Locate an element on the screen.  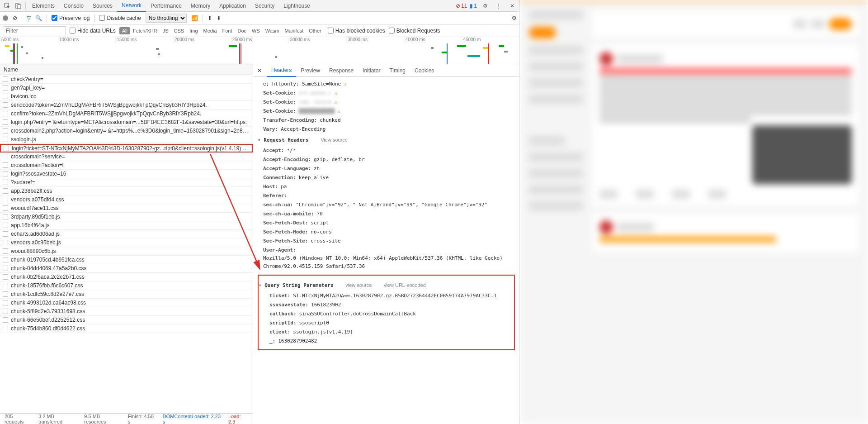
clear-icon: ⊘ is located at coordinates (15, 18).